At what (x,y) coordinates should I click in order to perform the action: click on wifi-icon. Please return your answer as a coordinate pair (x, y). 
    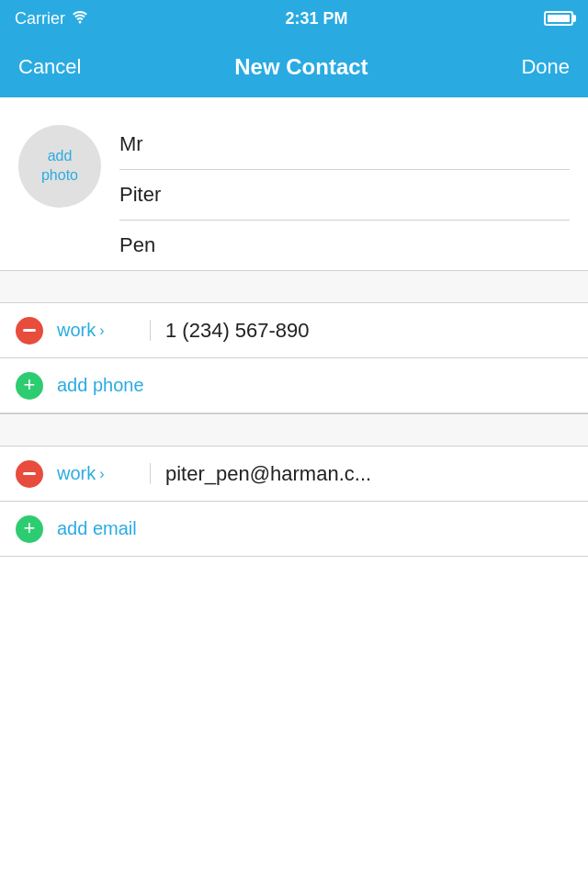
    Looking at the image, I should click on (80, 18).